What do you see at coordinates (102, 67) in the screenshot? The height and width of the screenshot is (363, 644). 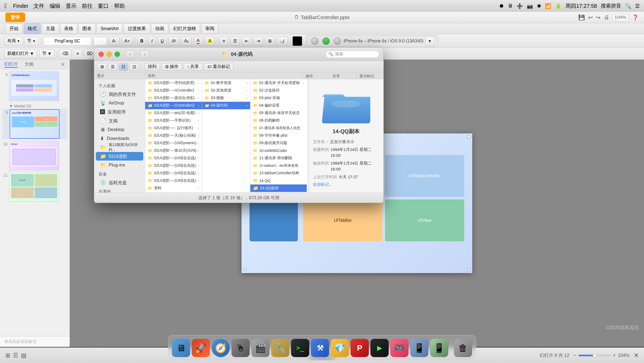 I see `view-icon-btn: ⊞` at bounding box center [102, 67].